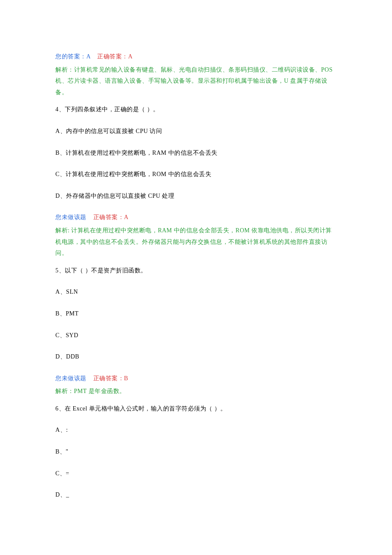 This screenshot has width=392, height=555. I want to click on q4-analysis-label: 解析:, so click(63, 230).